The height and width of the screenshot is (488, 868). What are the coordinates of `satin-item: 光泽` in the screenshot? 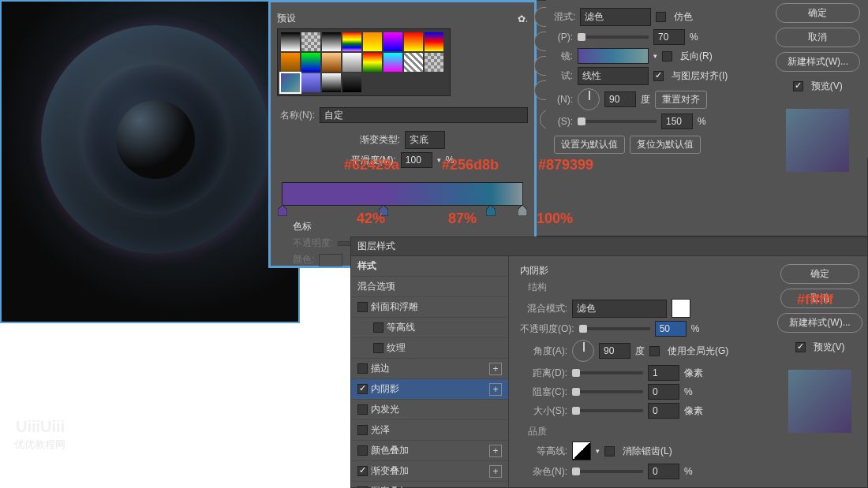 It's located at (429, 430).